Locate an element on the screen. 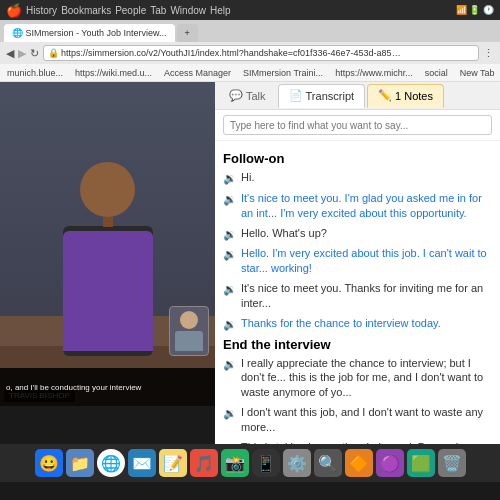 The image size is (500, 500). apple-menu: 🍎 is located at coordinates (14, 10).